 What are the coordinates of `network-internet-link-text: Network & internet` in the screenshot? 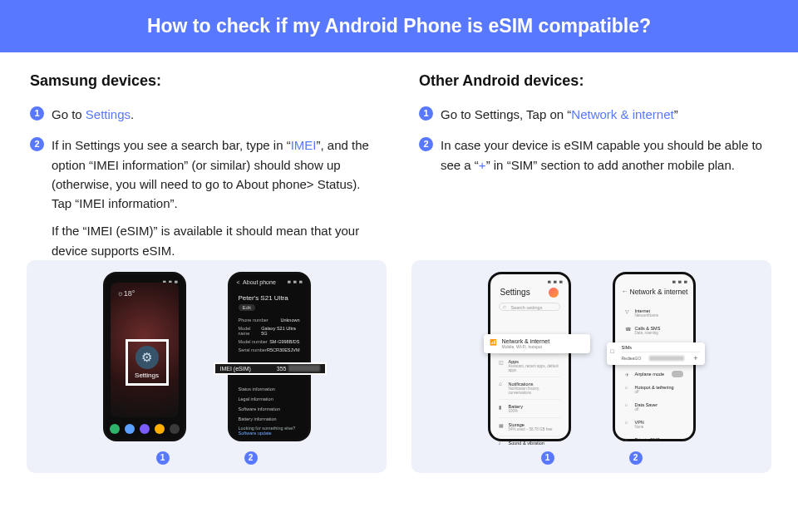 It's located at (622, 115).